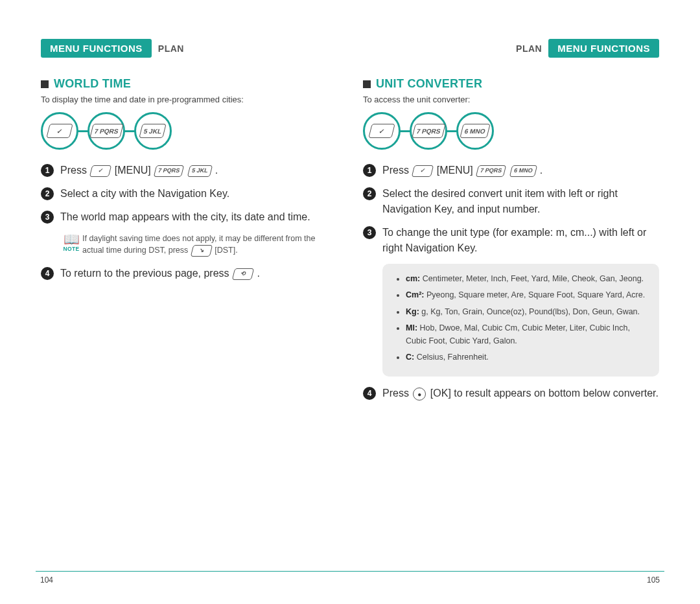  What do you see at coordinates (419, 394) in the screenshot?
I see `ok-key-icon: ●` at bounding box center [419, 394].